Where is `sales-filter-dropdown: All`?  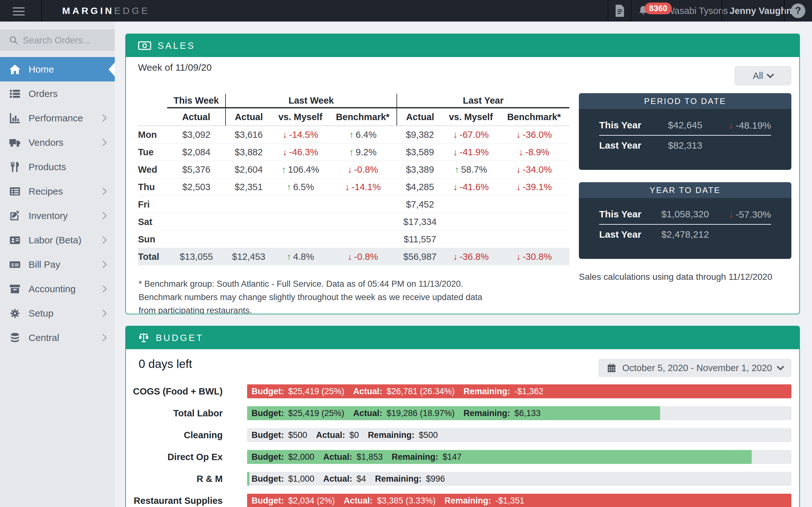 sales-filter-dropdown: All is located at coordinates (763, 76).